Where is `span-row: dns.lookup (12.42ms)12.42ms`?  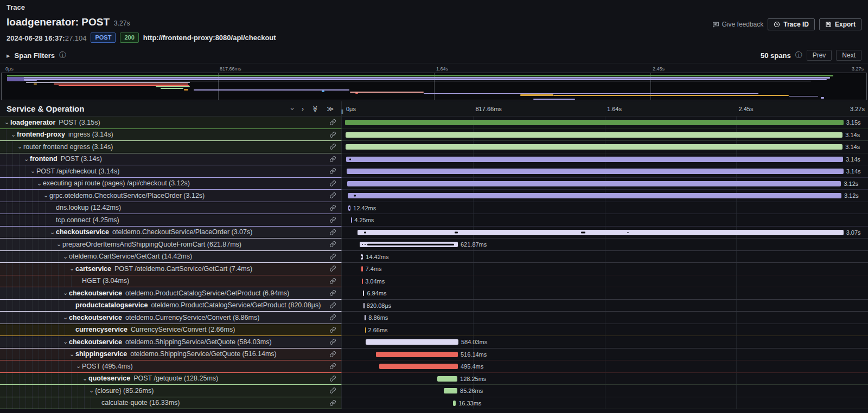
span-row: dns.lookup (12.42ms)12.42ms is located at coordinates (434, 208).